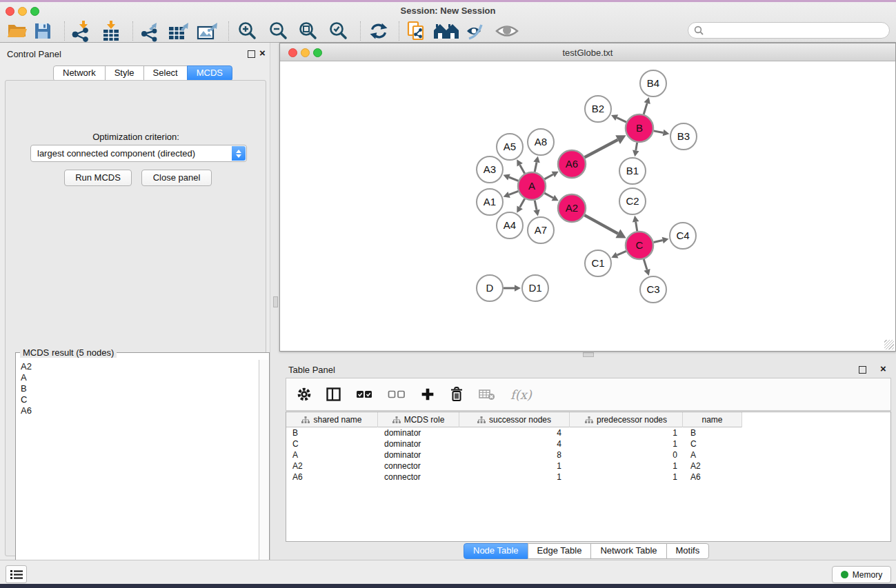 Image resolution: width=896 pixels, height=588 pixels. Describe the element at coordinates (496, 551) in the screenshot. I see `tab-node-table: Node Table` at that location.